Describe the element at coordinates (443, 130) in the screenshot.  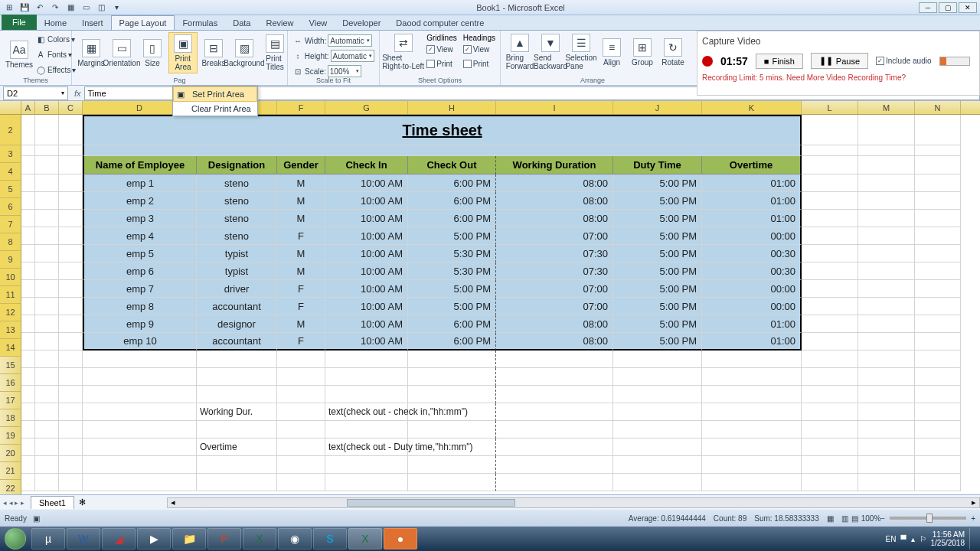
I see `title-cell: Time sheet` at that location.